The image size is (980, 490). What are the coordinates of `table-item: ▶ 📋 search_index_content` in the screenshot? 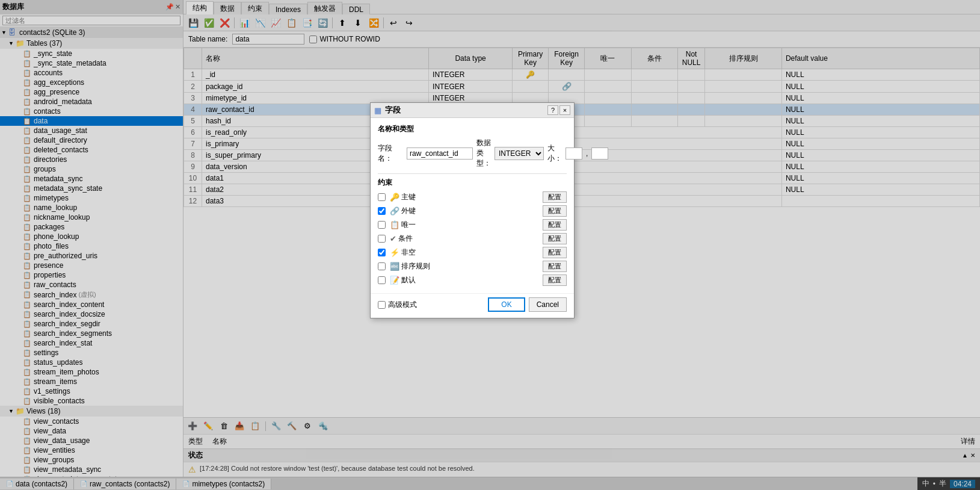 It's located at (91, 305).